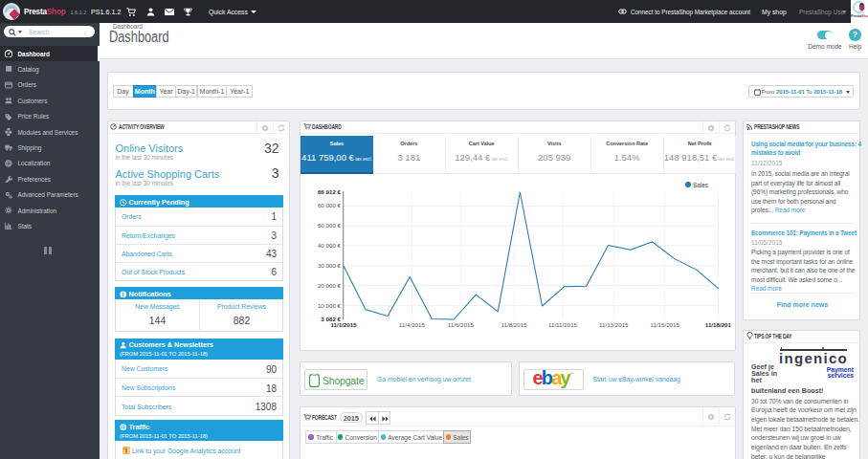 The image size is (868, 459). Describe the element at coordinates (614, 325) in the screenshot. I see `svg-text: 11/13/2015` at that location.